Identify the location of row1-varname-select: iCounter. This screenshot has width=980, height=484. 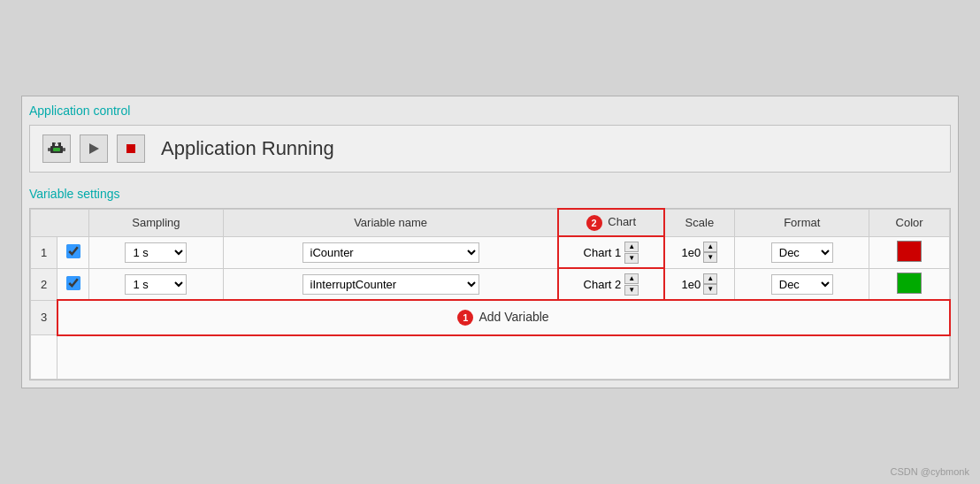
(391, 253).